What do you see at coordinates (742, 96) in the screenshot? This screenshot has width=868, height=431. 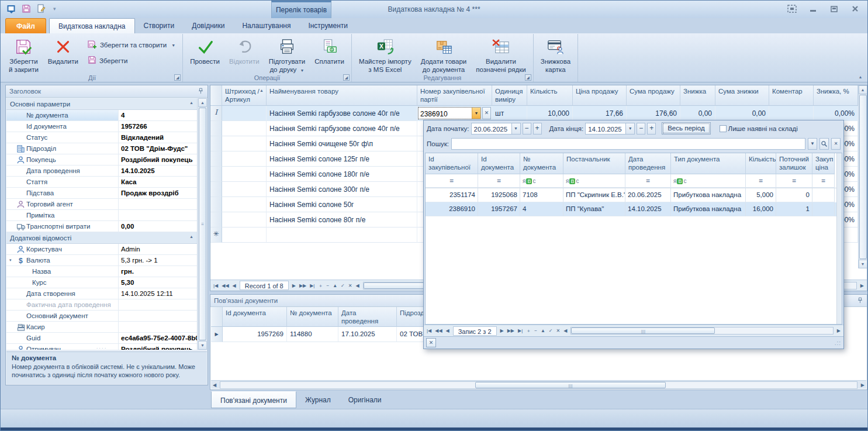 I see `column-header: Сума знижки` at bounding box center [742, 96].